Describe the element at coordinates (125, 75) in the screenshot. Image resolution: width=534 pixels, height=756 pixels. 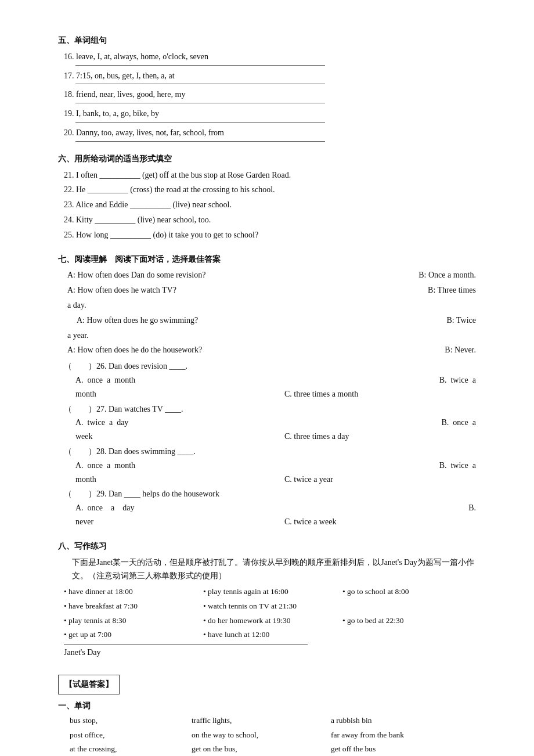
I see `q17-text: 7:15, on, bus, get, I, then, a, at` at that location.